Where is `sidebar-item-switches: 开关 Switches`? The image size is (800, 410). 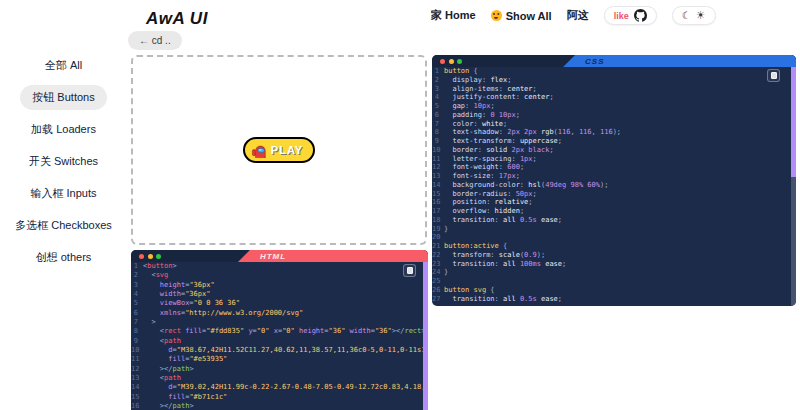
sidebar-item-switches: 开关 Switches is located at coordinates (64, 162).